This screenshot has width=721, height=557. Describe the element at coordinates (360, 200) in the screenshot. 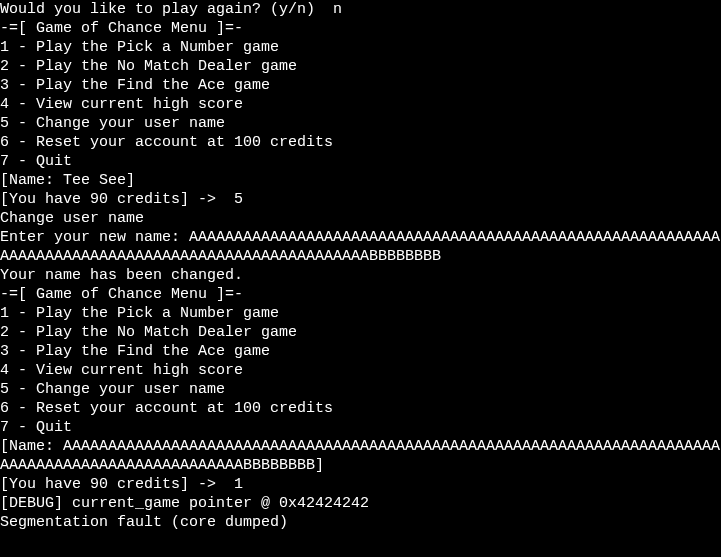

I see `terminal-line: [You have 90 credits] -> 5` at that location.